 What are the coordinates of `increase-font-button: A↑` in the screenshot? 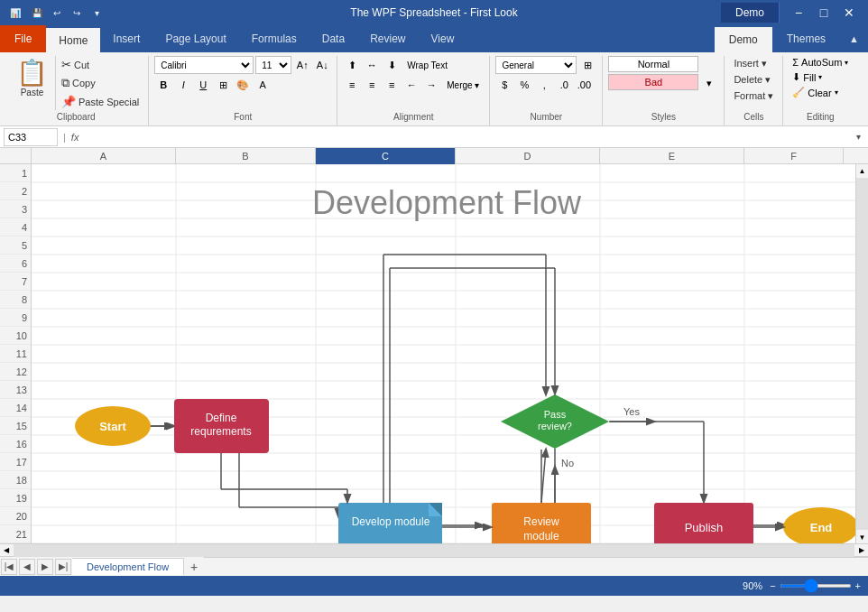 It's located at (302, 65).